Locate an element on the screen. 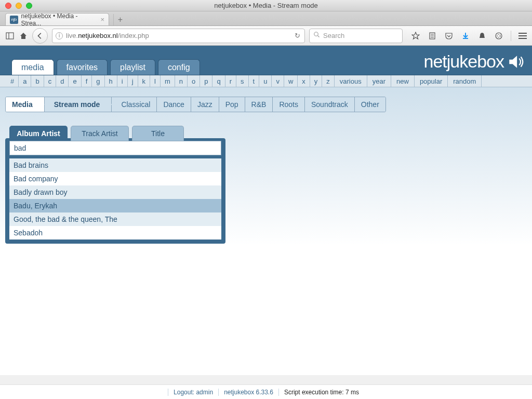 The width and height of the screenshot is (532, 399). url-bar: i live.netjukebox.nl/index.php ↻ is located at coordinates (179, 36).